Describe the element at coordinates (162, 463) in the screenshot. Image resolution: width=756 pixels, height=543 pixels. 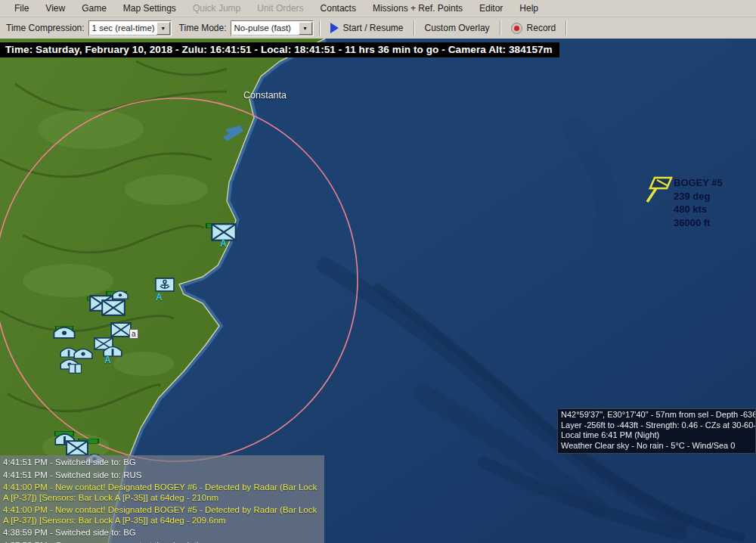
I see `log-message: 4:41:51 PM - Switched side to: BG` at that location.